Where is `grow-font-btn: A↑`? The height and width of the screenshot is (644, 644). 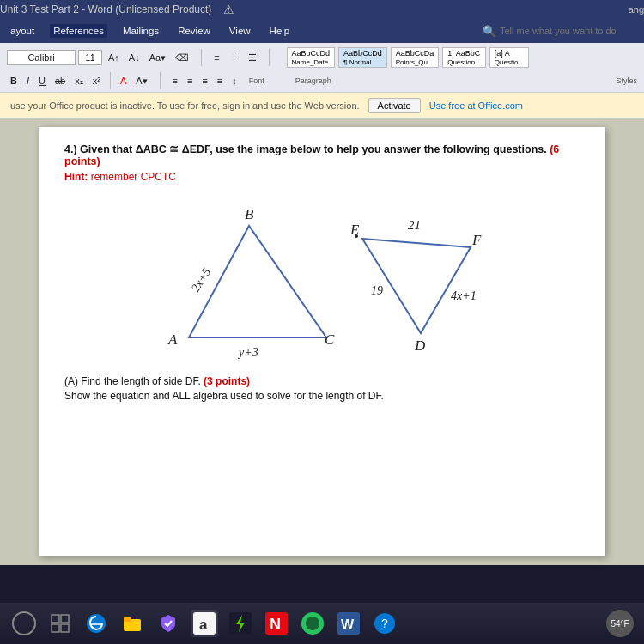
grow-font-btn: A↑ is located at coordinates (113, 58).